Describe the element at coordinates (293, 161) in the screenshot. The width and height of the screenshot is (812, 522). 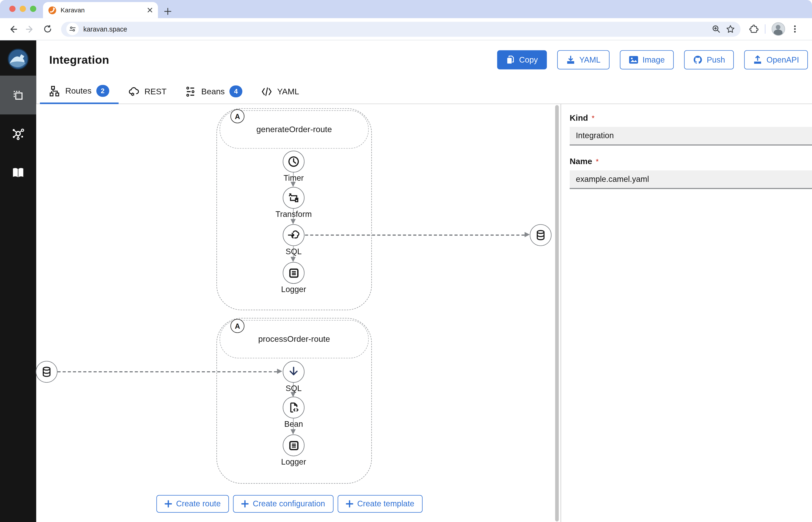
I see `step-timer` at that location.